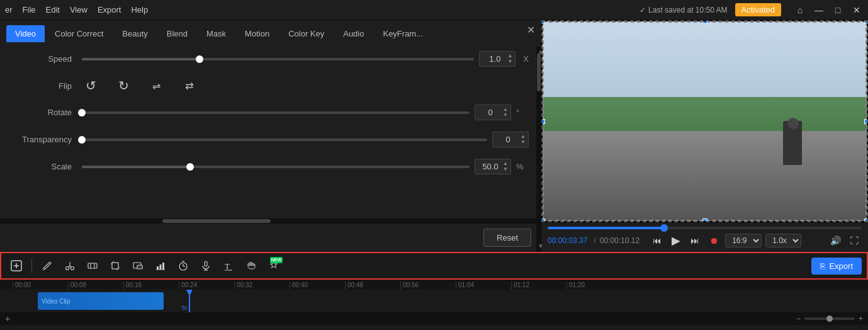 The image size is (868, 330). Describe the element at coordinates (91, 86) in the screenshot. I see `flip-counterclockwise-icon: ↺` at that location.